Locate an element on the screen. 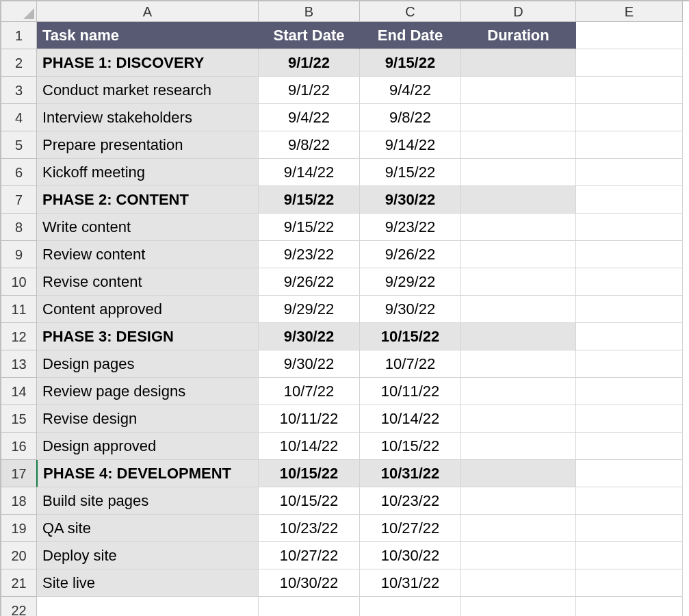 This screenshot has width=689, height=616. cell-D8 is located at coordinates (519, 227).